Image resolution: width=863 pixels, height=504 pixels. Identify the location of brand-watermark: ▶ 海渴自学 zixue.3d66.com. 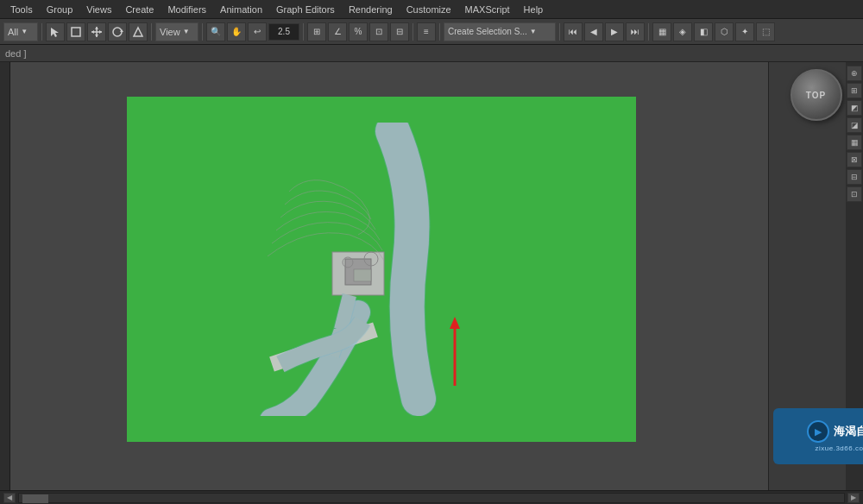
(818, 437).